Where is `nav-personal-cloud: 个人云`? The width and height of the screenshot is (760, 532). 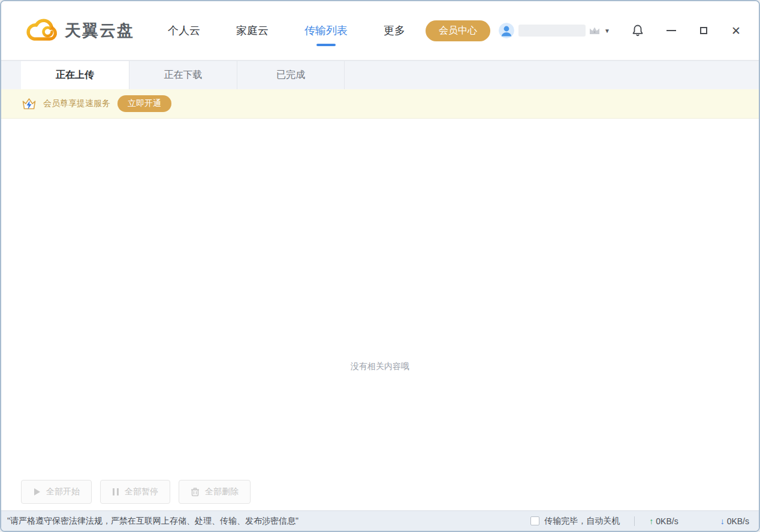
nav-personal-cloud: 个人云 is located at coordinates (184, 31).